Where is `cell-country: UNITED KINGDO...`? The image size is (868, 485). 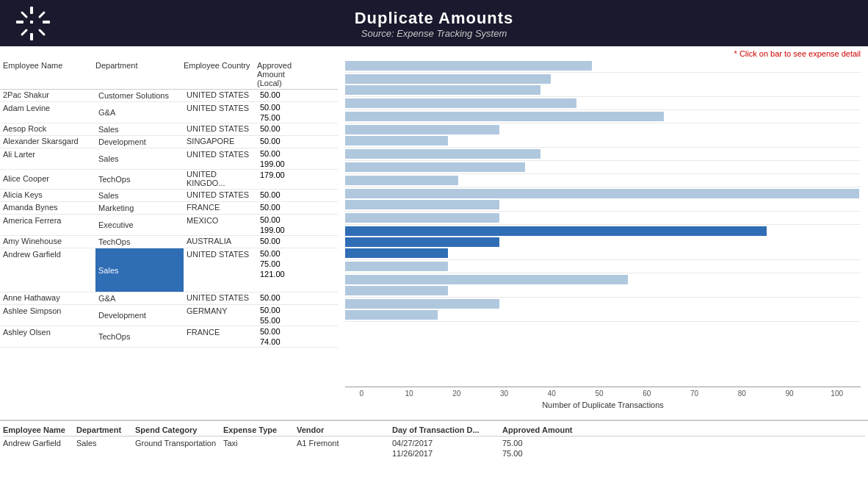
cell-country: UNITED KINGDO... is located at coordinates (220, 179).